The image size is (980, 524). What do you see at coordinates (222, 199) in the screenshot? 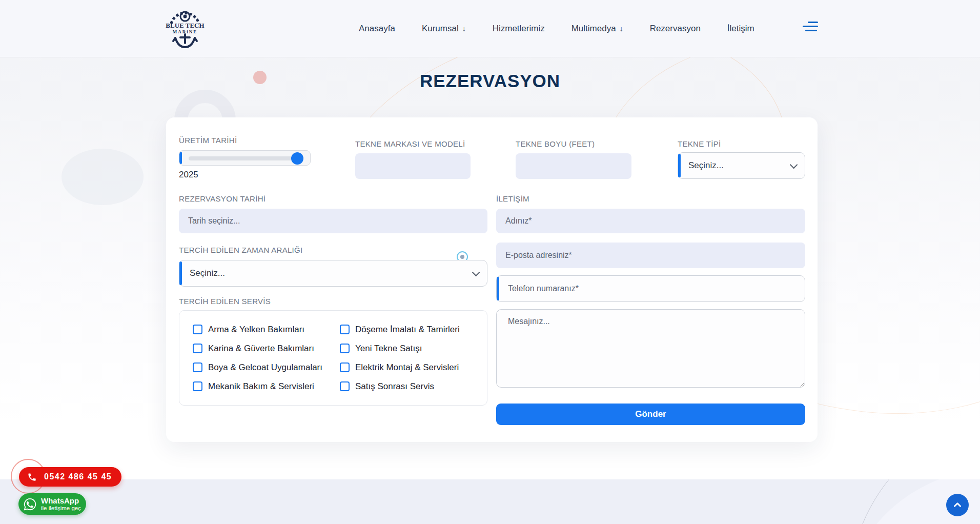
I see `rezervasyon-tarihi-label: REZERVASYON TARİHİ` at bounding box center [222, 199].